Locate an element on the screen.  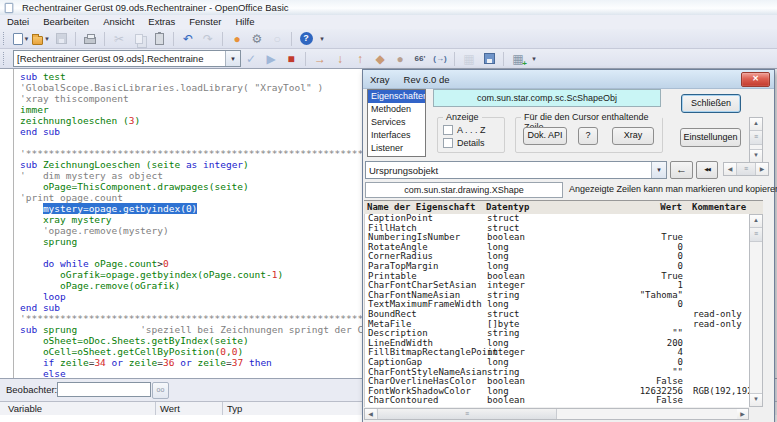
help-icon: ? is located at coordinates (306, 38).